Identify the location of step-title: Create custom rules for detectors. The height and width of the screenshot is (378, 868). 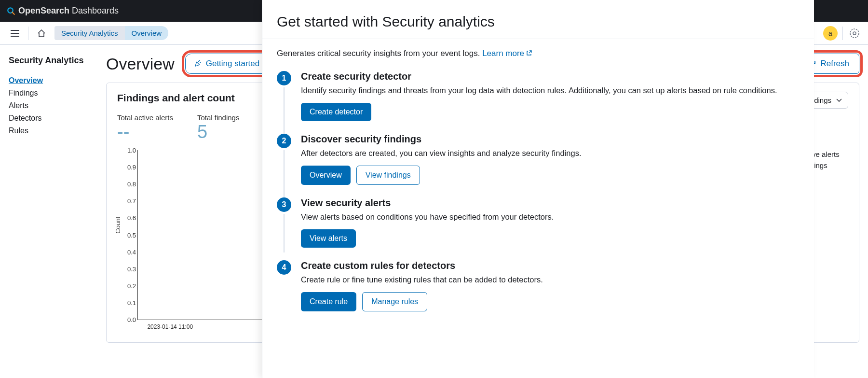
(422, 266).